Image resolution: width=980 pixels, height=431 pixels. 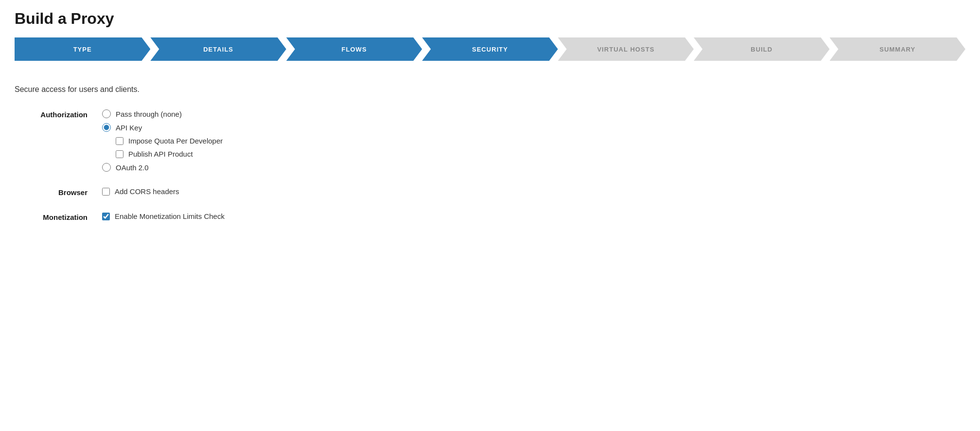 What do you see at coordinates (129, 127) in the screenshot?
I see `api-key-label: API Key` at bounding box center [129, 127].